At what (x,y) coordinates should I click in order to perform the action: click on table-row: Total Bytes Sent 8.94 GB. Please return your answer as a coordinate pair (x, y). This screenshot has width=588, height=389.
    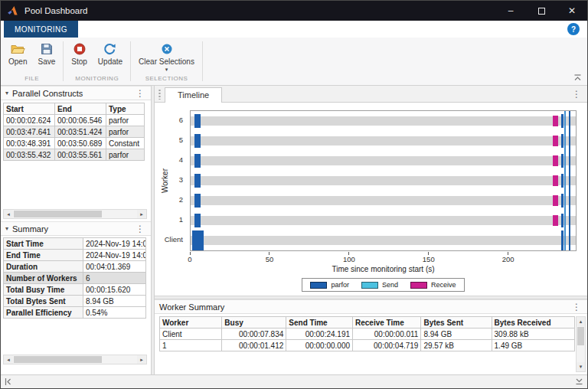
    Looking at the image, I should click on (75, 302).